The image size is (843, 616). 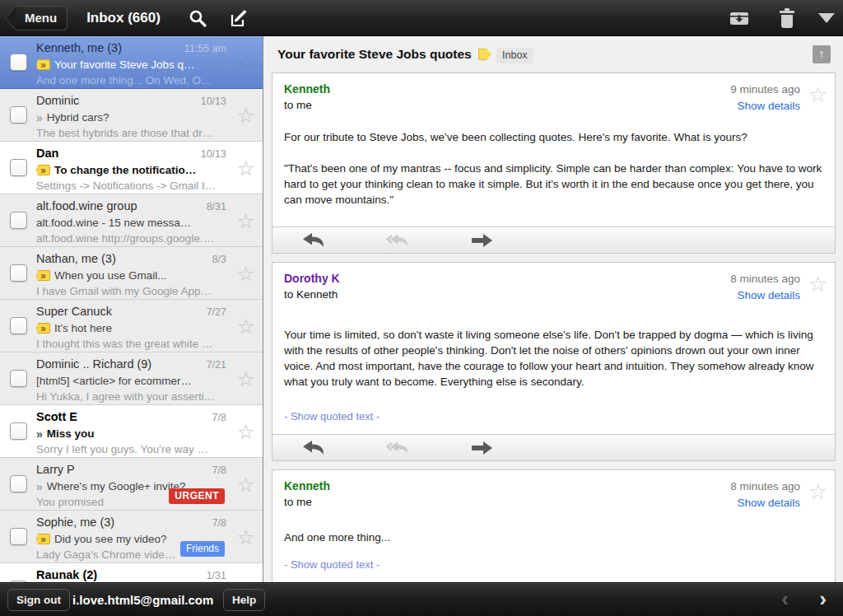 I want to click on message-card-3: Kenneth to me 8 minutes ago Show details…, so click(x=553, y=525).